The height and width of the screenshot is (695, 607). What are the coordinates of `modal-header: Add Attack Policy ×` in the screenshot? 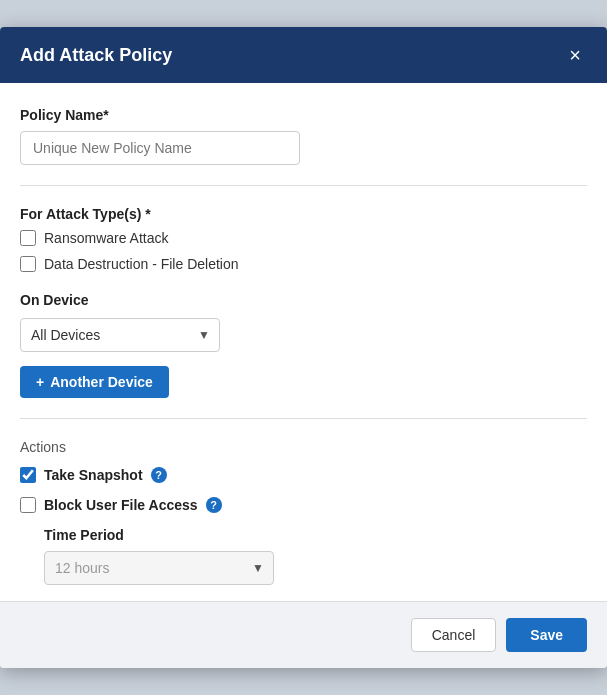 It's located at (304, 55).